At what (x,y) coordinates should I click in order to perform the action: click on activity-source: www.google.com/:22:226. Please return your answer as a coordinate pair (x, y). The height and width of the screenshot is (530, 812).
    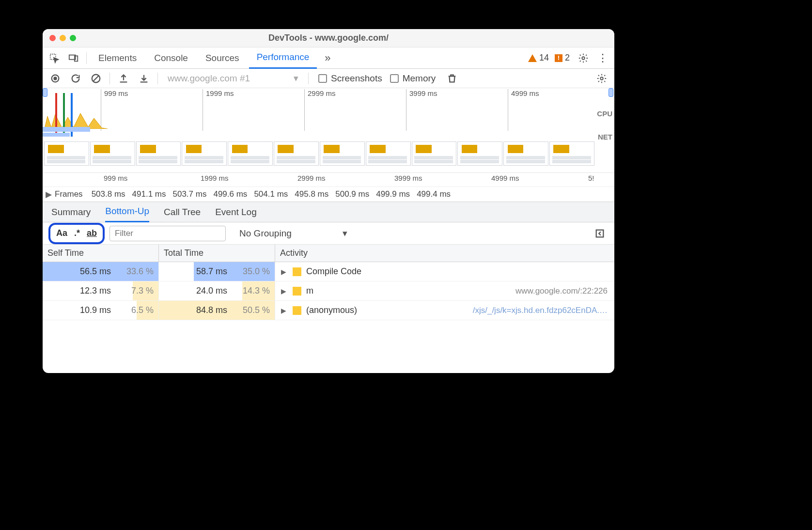
    Looking at the image, I should click on (562, 291).